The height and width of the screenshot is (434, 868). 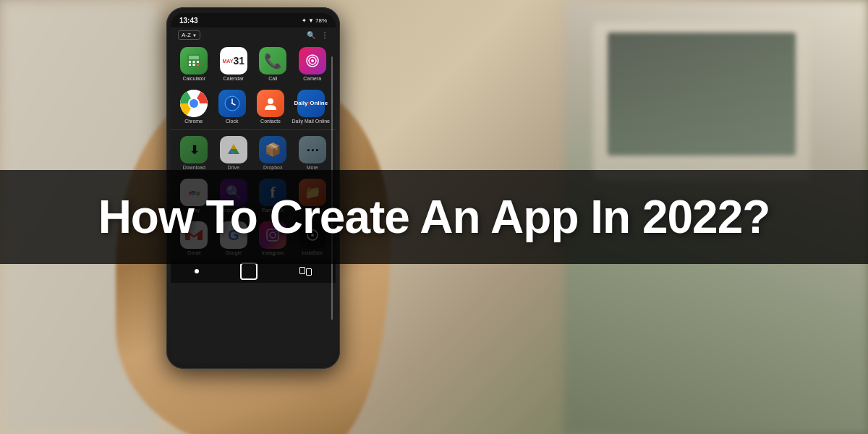 What do you see at coordinates (312, 239) in the screenshot?
I see `app-icon-instasize: InstaSize` at bounding box center [312, 239].